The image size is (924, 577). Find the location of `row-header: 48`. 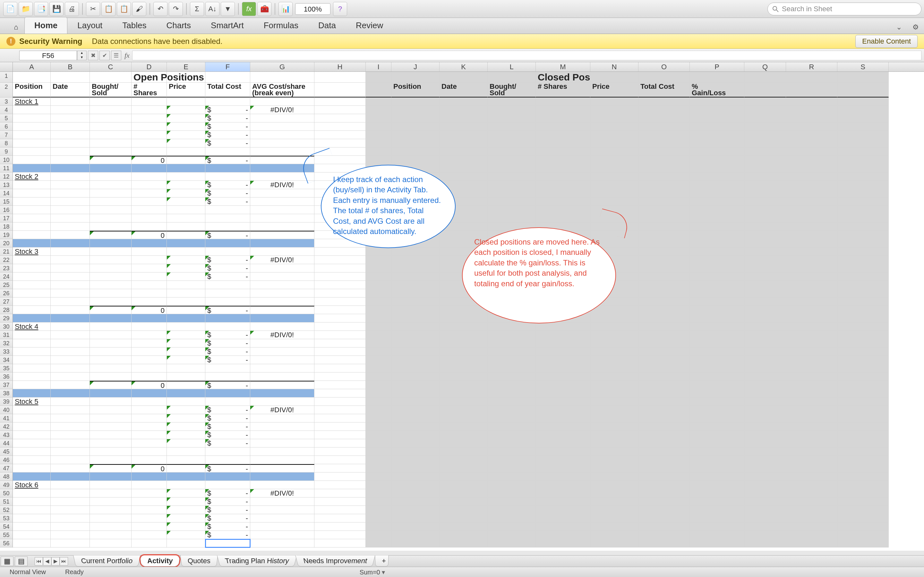

row-header: 48 is located at coordinates (6, 477).